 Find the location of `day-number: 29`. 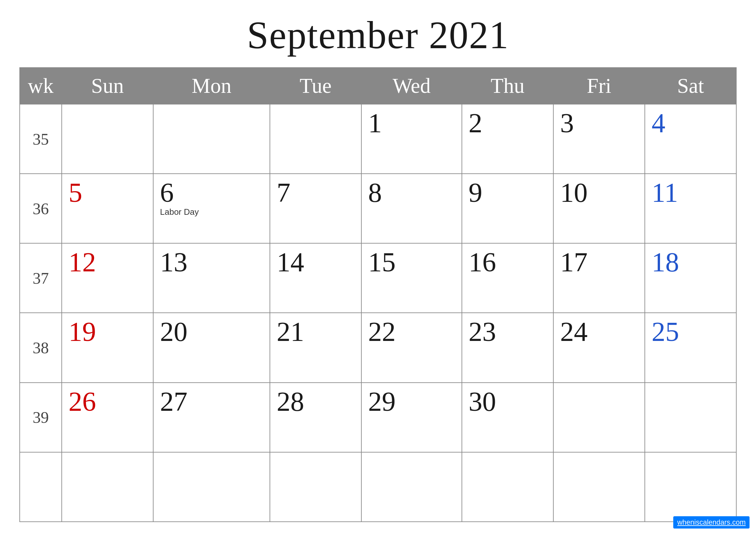

day-number: 29 is located at coordinates (412, 402).